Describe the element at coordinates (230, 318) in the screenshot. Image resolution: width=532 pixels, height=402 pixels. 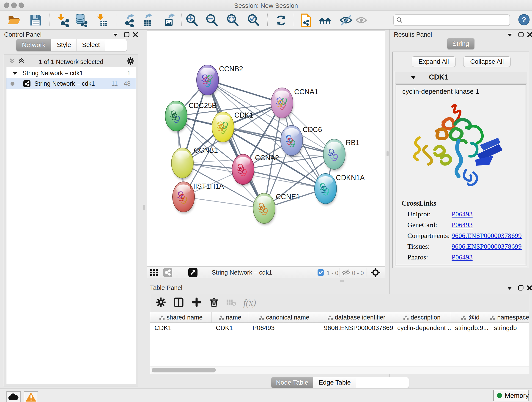
I see `column-header-name: name` at that location.